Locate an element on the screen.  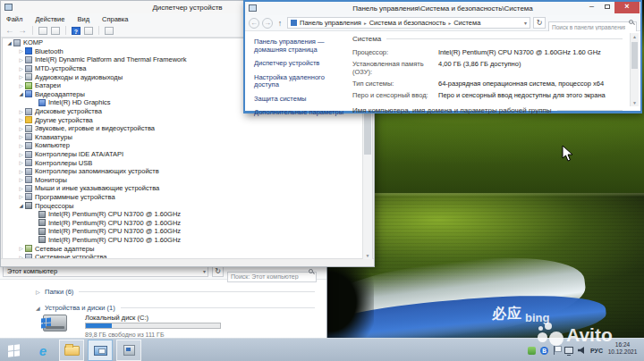
tree-item: ◢Процессоры is located at coordinates (188, 206).